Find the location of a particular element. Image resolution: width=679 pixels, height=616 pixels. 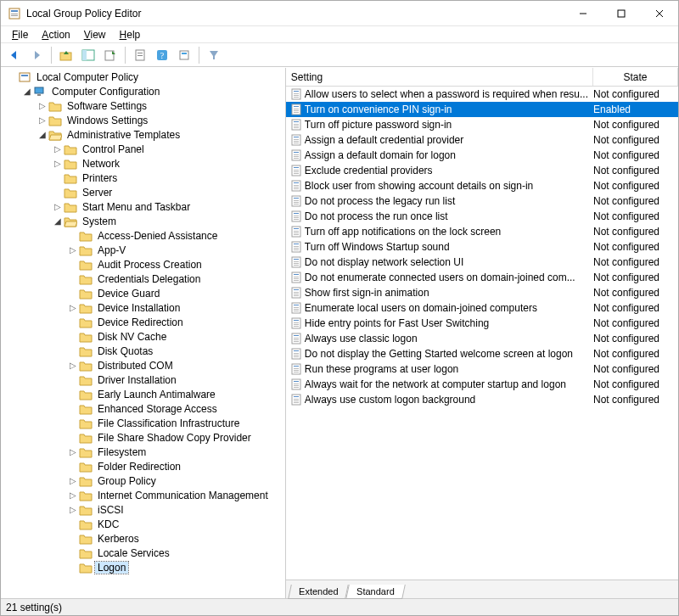

tree-disk-quotas: Disk Quotas is located at coordinates (144, 351).